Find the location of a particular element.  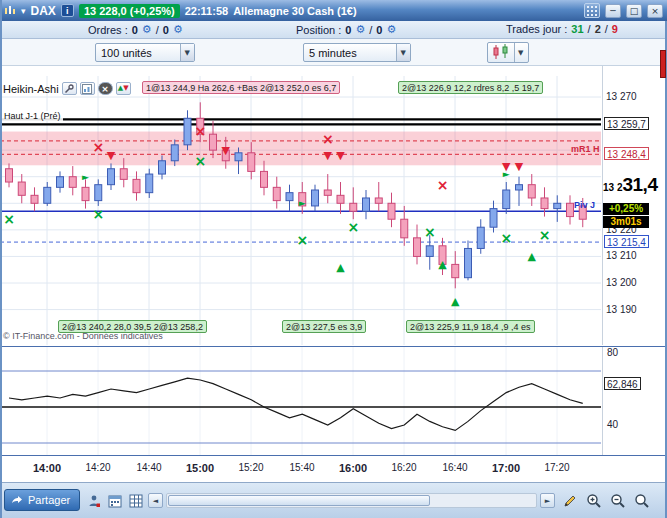

price-axis-label: 13 270 is located at coordinates (622, 96).